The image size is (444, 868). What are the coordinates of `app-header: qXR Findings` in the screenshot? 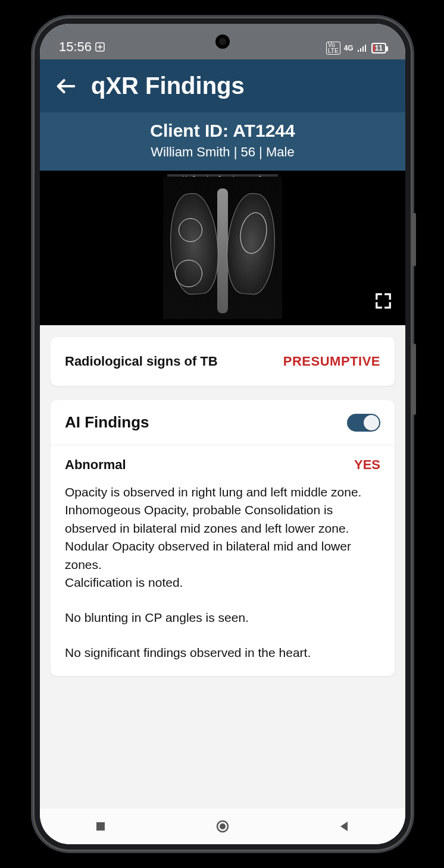 It's located at (223, 86).